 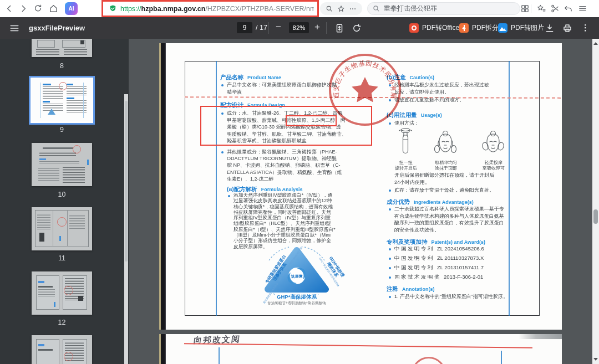 What do you see at coordinates (353, 9) in the screenshot?
I see `more-options-icon` at bounding box center [353, 9].